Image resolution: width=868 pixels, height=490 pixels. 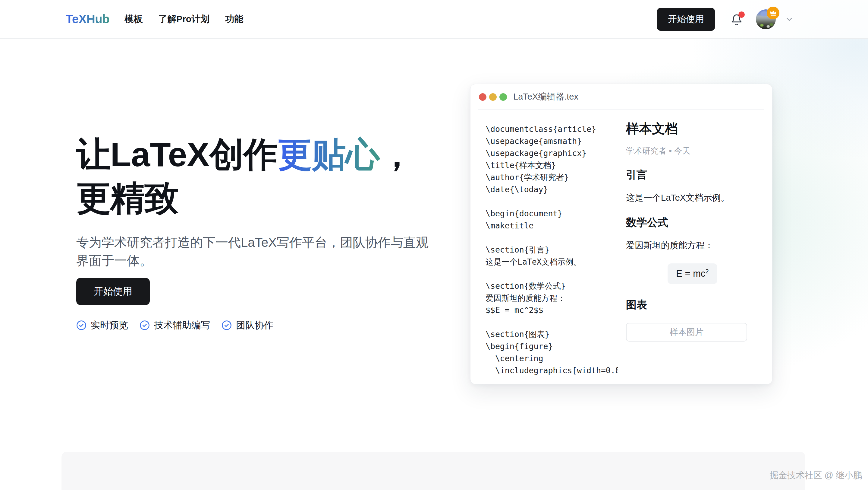 What do you see at coordinates (102, 325) in the screenshot?
I see `feature-item: 实时预览` at bounding box center [102, 325].